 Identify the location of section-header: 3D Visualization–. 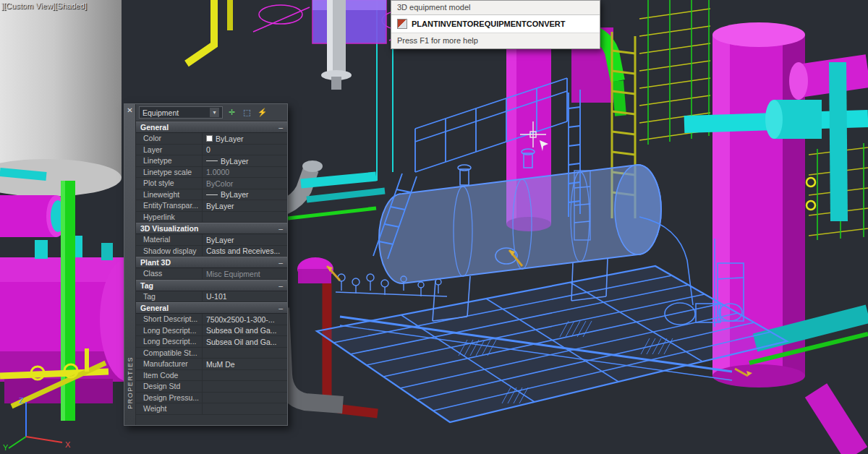
(211, 228).